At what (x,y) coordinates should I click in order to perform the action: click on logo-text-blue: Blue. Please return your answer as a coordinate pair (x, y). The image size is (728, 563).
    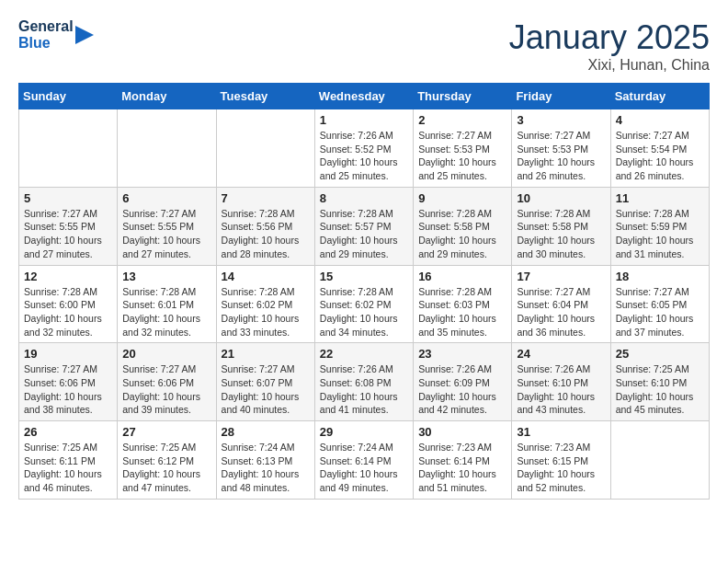
    Looking at the image, I should click on (46, 43).